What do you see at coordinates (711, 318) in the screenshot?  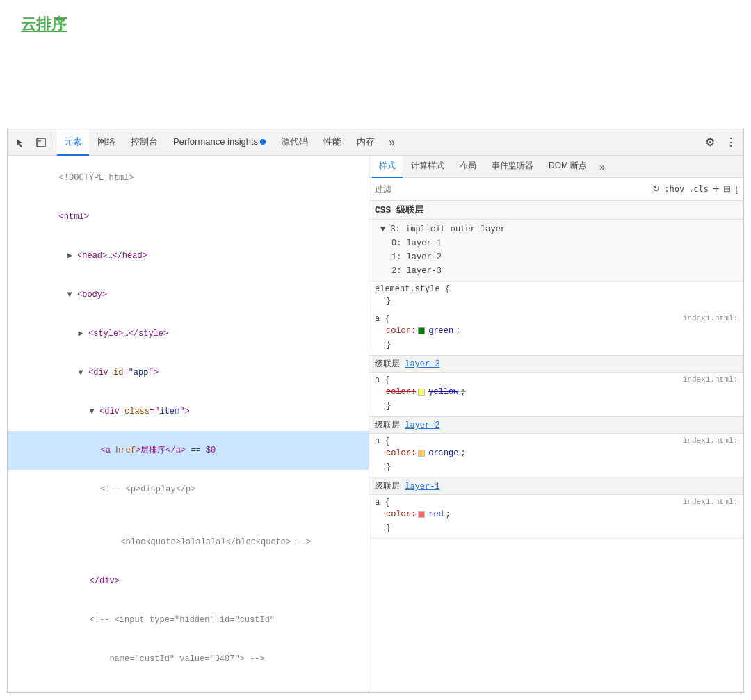 I see `a-source-green: index1.html:` at bounding box center [711, 318].